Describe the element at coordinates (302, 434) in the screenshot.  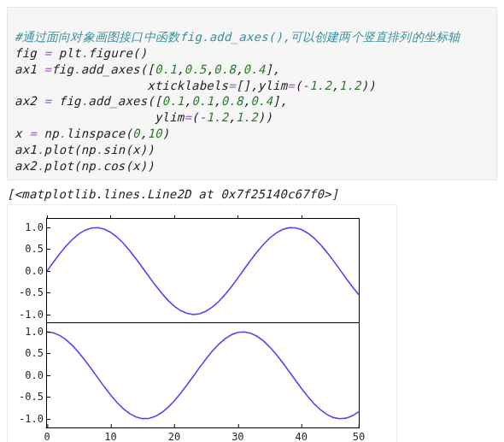
I see `xtick: 40` at that location.